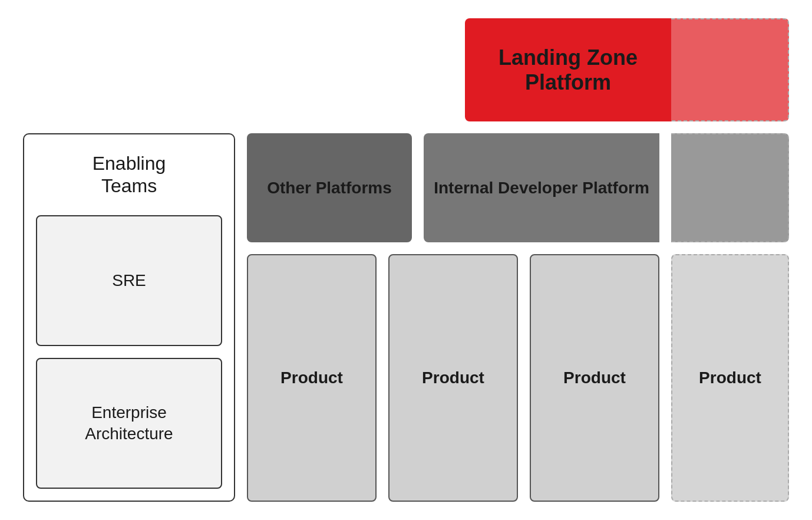  What do you see at coordinates (730, 378) in the screenshot?
I see `product-label-4: Product` at bounding box center [730, 378].